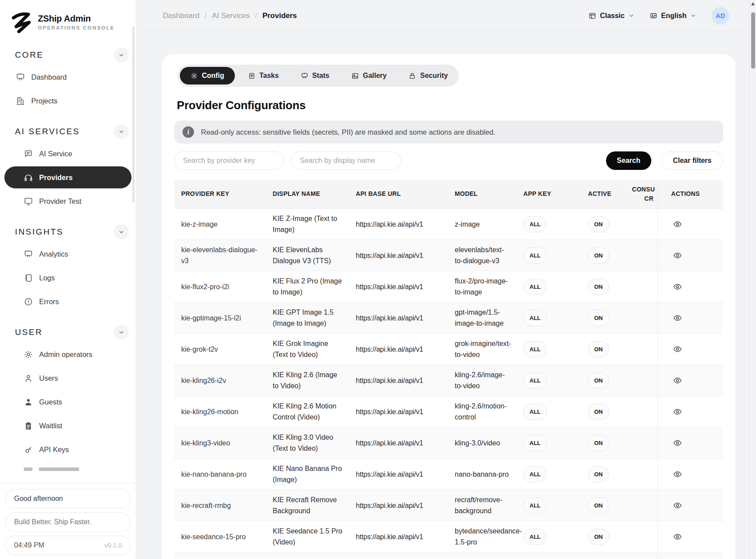 The height and width of the screenshot is (559, 756). Describe the element at coordinates (181, 16) in the screenshot. I see `breadcrumb-item: Dashboard` at that location.